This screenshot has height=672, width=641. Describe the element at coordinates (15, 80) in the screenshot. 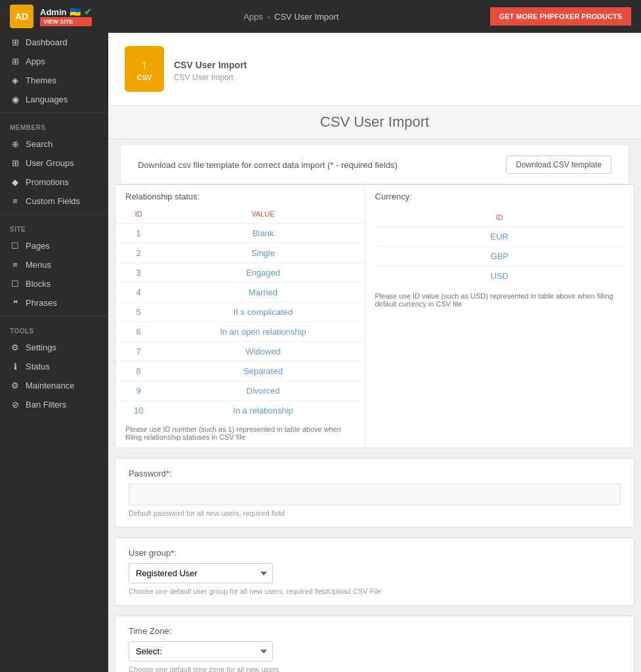

I see `themes-icon: ◈` at that location.